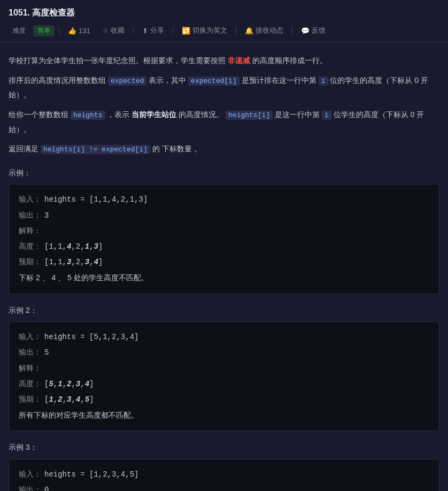 This screenshot has height=491, width=448. Describe the element at coordinates (224, 149) in the screenshot. I see `problem-line4: 返回满足 heights[i] != expected[i] 的 下标数量 。` at that location.